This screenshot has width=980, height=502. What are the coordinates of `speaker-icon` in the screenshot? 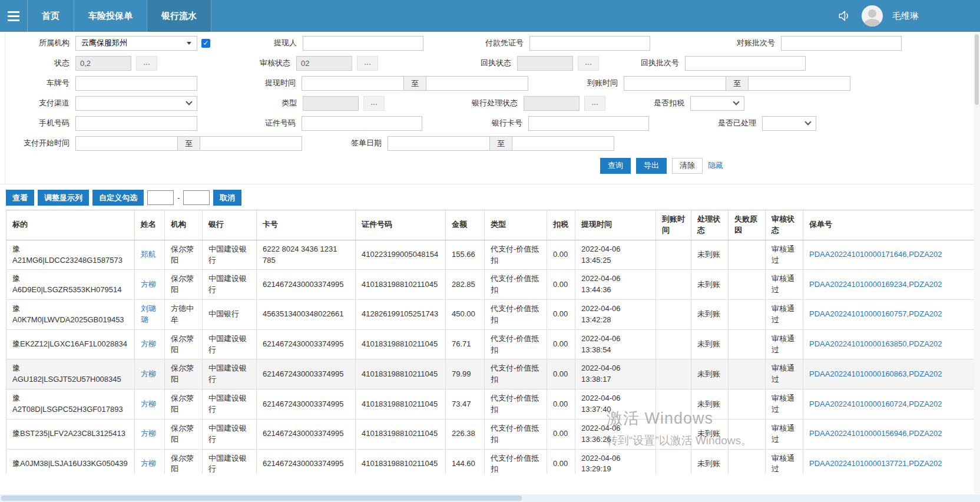 It's located at (845, 16).